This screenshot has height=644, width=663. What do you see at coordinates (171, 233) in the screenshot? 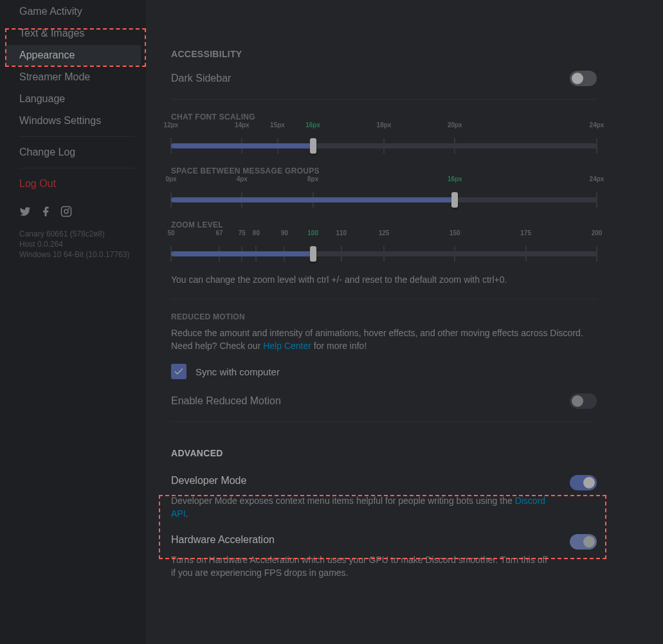
I see `slider-label: 50` at bounding box center [171, 233].